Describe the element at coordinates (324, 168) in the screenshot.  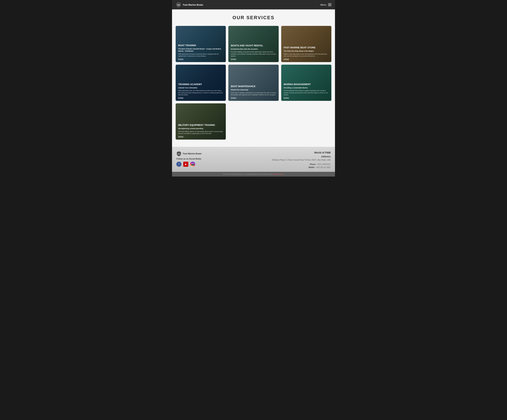
I see `footer-mobile-number: +971 50 111 1027` at that location.